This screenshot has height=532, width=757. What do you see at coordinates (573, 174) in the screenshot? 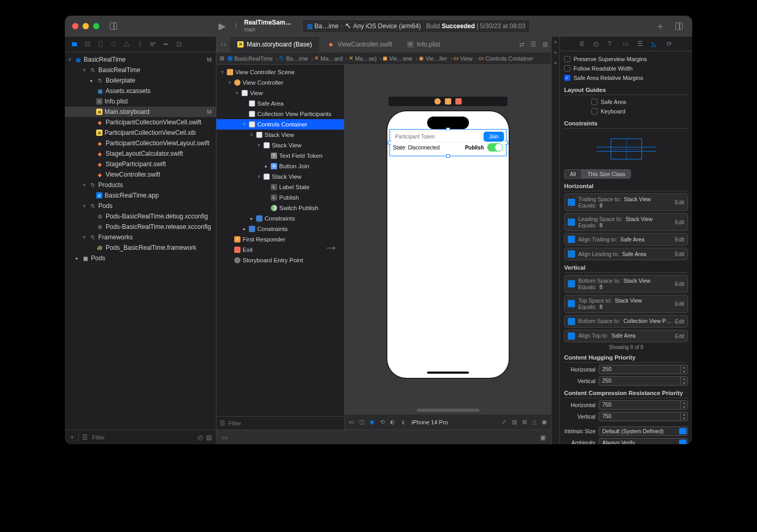
I see `tab-all: All` at bounding box center [573, 174].